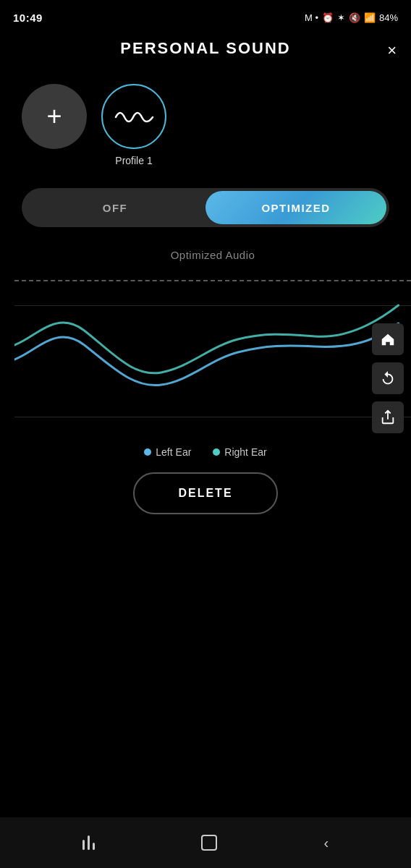  Describe the element at coordinates (388, 378) in the screenshot. I see `side-icons` at that location.